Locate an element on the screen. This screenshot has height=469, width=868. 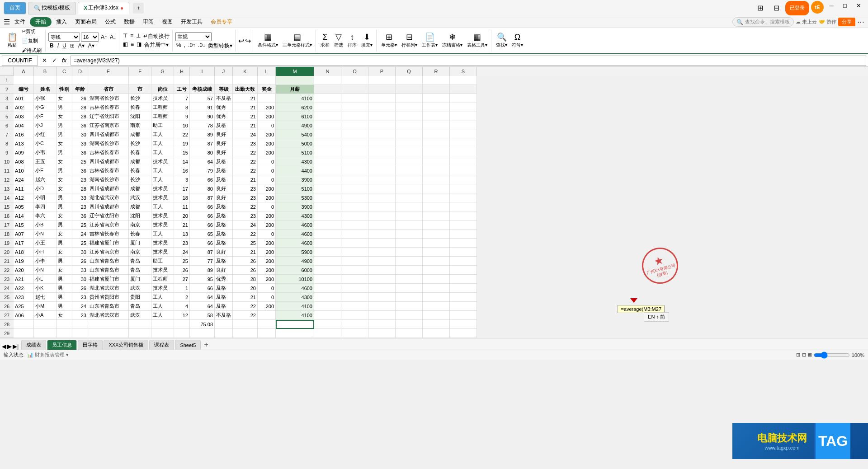
cell-a8: A13 is located at coordinates (24, 144).